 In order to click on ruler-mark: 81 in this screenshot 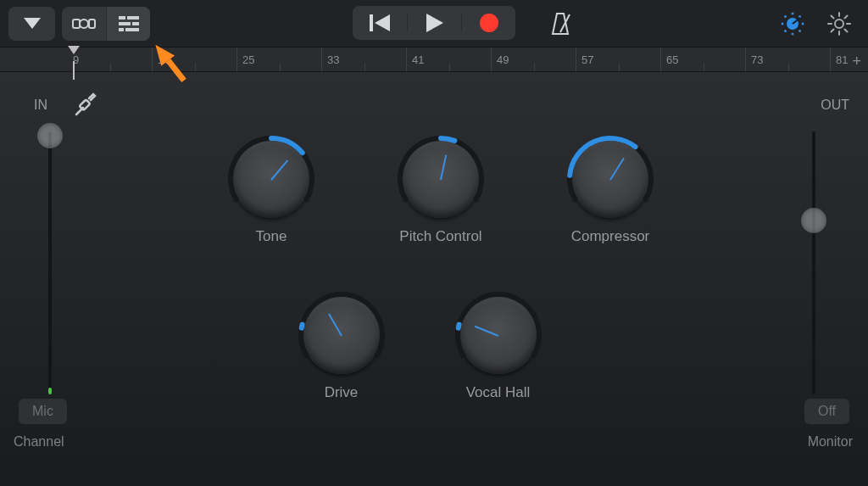, I will do `click(849, 59)`.